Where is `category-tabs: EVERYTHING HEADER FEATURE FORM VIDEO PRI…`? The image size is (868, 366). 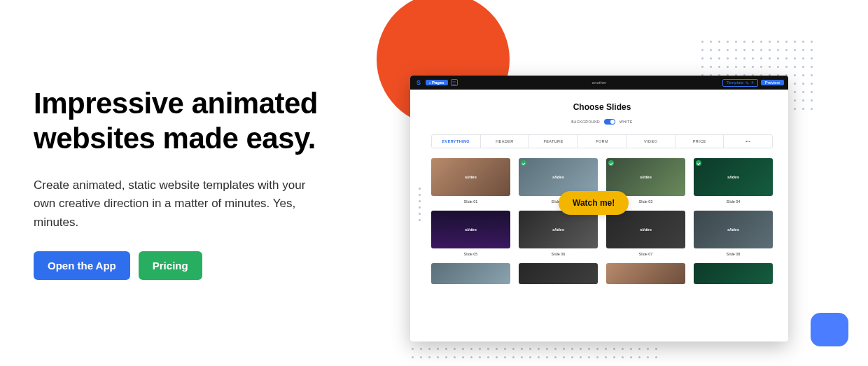 category-tabs: EVERYTHING HEADER FEATURE FORM VIDEO PRI… is located at coordinates (602, 141).